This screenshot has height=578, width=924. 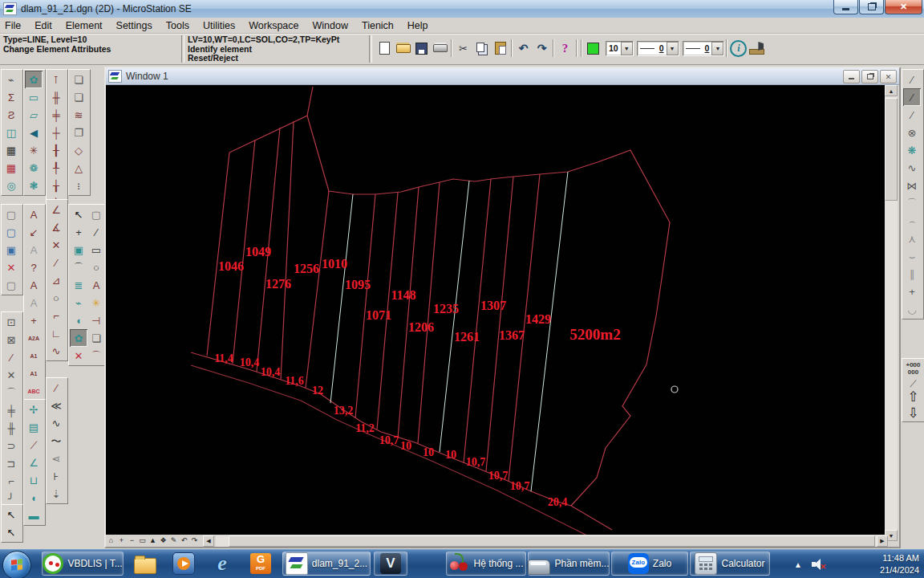 I want to click on taskbar-item-wmp, so click(x=184, y=564).